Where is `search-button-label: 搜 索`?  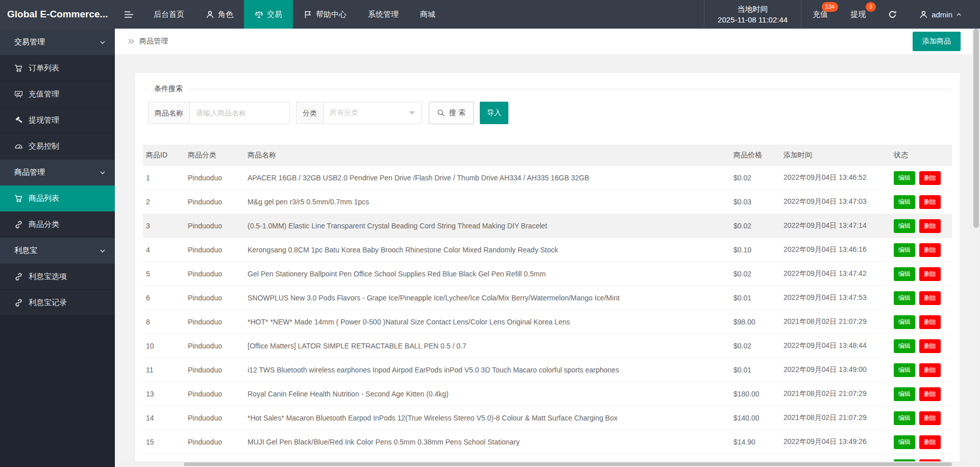 search-button-label: 搜 索 is located at coordinates (457, 113).